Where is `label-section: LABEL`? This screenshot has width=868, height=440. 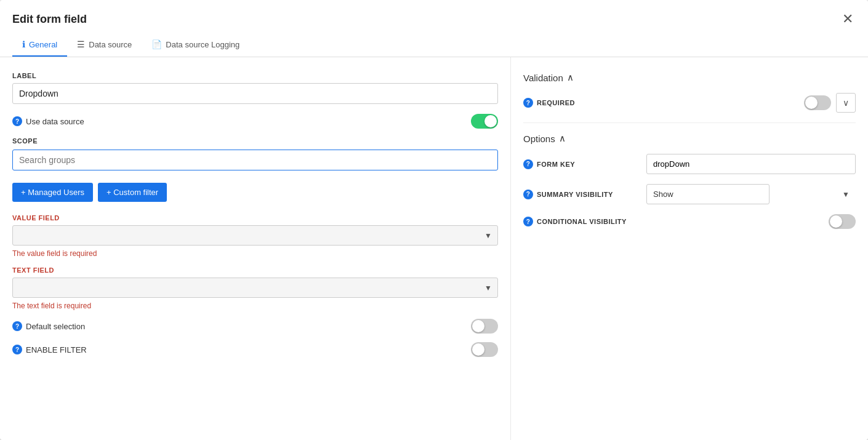
label-section: LABEL is located at coordinates (255, 88).